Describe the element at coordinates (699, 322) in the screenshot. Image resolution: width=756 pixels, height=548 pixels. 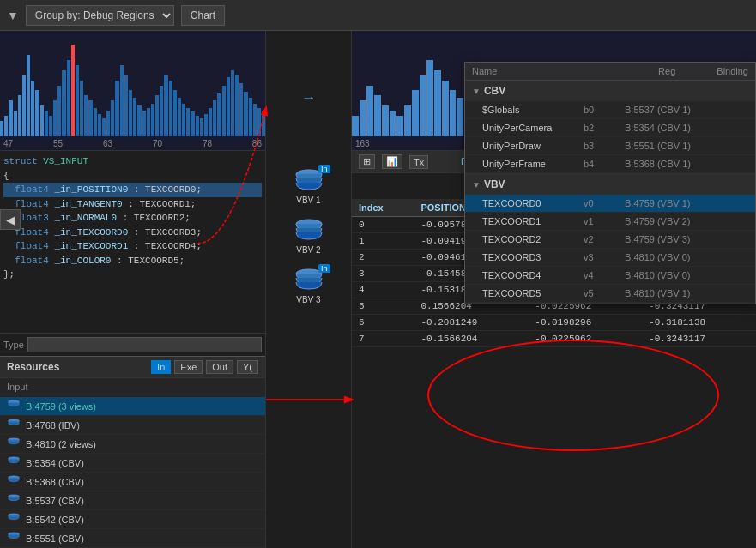
I see `table-cell-6-3: -0.3181138` at that location.